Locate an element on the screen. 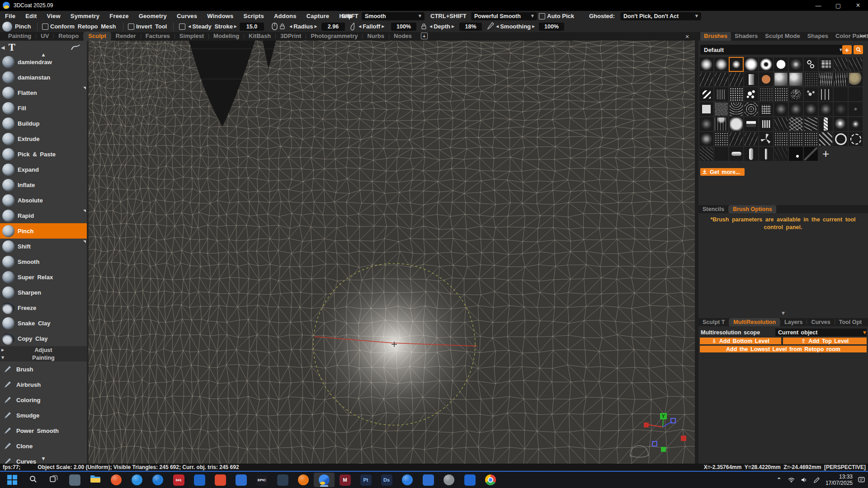 Image resolution: width=868 pixels, height=488 pixels. sidebar-item-buildup: Buildup is located at coordinates (43, 123).